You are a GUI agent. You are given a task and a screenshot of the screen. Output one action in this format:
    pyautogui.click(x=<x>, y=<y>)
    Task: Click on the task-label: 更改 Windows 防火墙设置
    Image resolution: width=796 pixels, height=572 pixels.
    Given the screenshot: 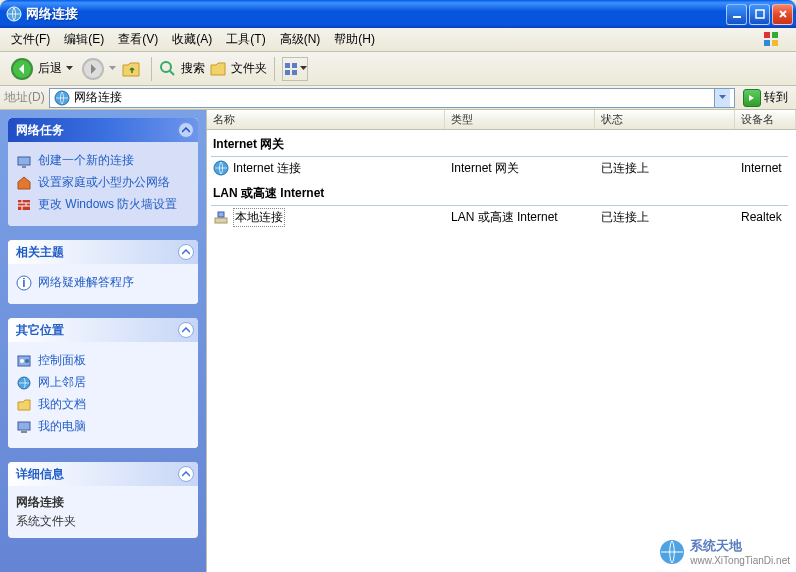 What is the action you would take?
    pyautogui.click(x=108, y=205)
    